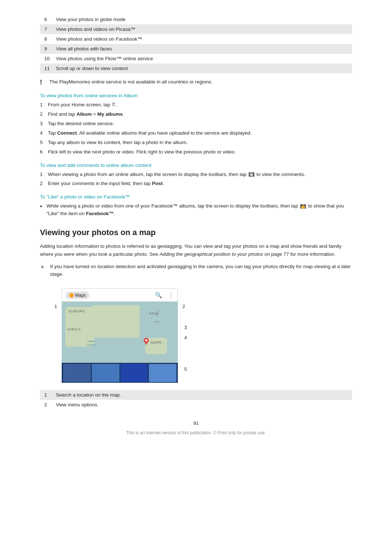 This screenshot has width=392, height=554. Describe the element at coordinates (196, 395) in the screenshot. I see `table-row: 1 Search a location on the map.` at that location.